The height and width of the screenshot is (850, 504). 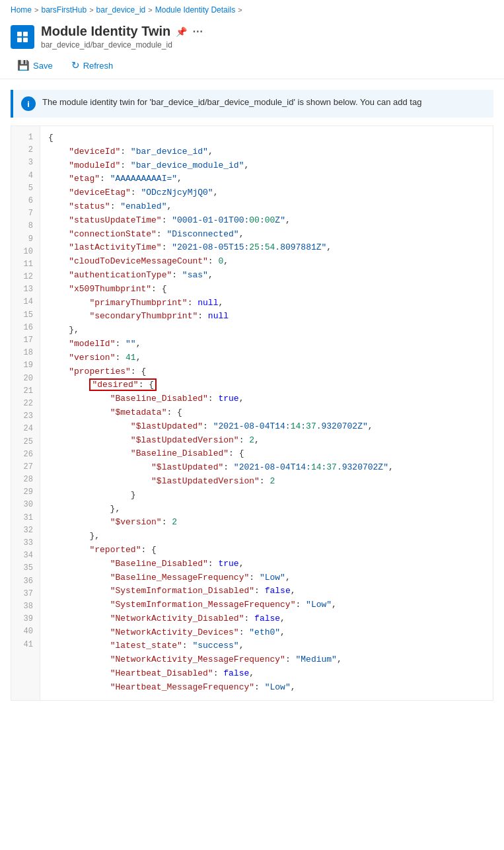 What do you see at coordinates (267, 427) in the screenshot?
I see `code-line-22: "$lastUpdated": "2021-08-04T14:14:37.932…` at bounding box center [267, 427].